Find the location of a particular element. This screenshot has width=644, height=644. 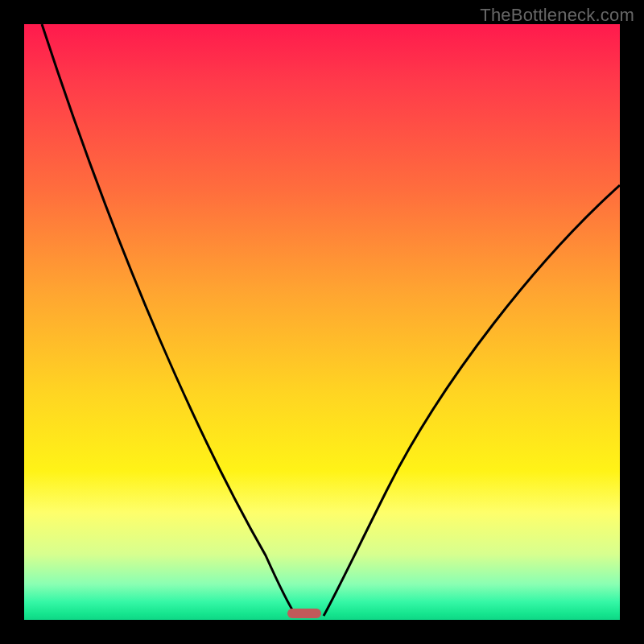

watermark-text: TheBottleneck.com is located at coordinates (557, 15).